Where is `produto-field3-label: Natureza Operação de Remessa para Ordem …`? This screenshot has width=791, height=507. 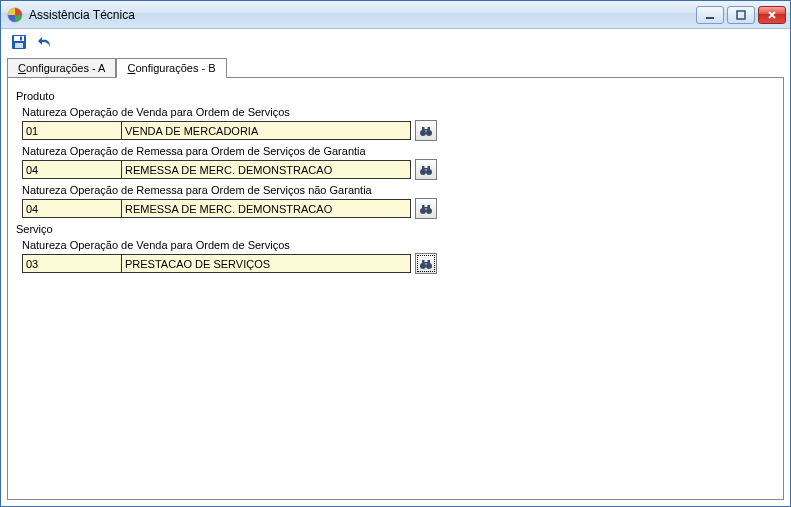 produto-field3-label: Natureza Operação de Remessa para Ordem … is located at coordinates (398, 190).